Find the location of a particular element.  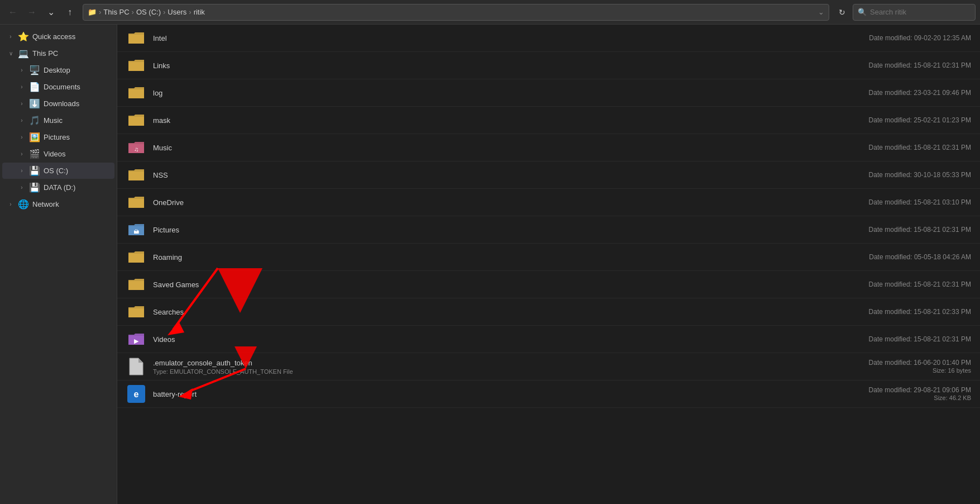

file-name: mask is located at coordinates (484, 121).